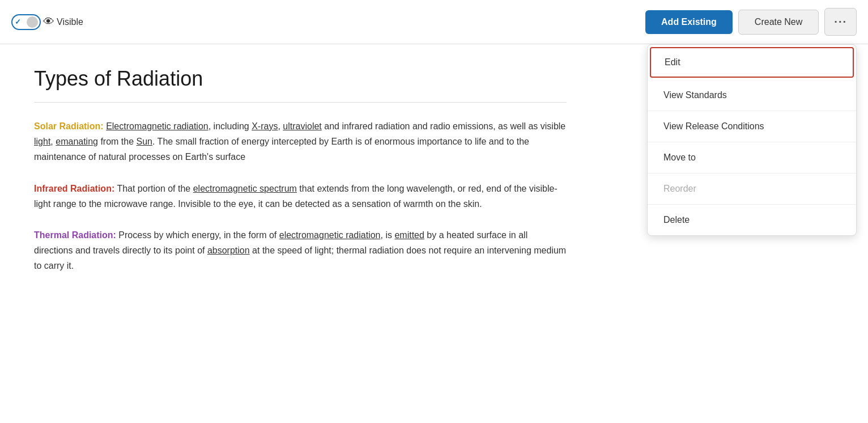 This screenshot has width=868, height=423. What do you see at coordinates (302, 126) in the screenshot?
I see `ultraviolet-link: ultraviolet` at bounding box center [302, 126].